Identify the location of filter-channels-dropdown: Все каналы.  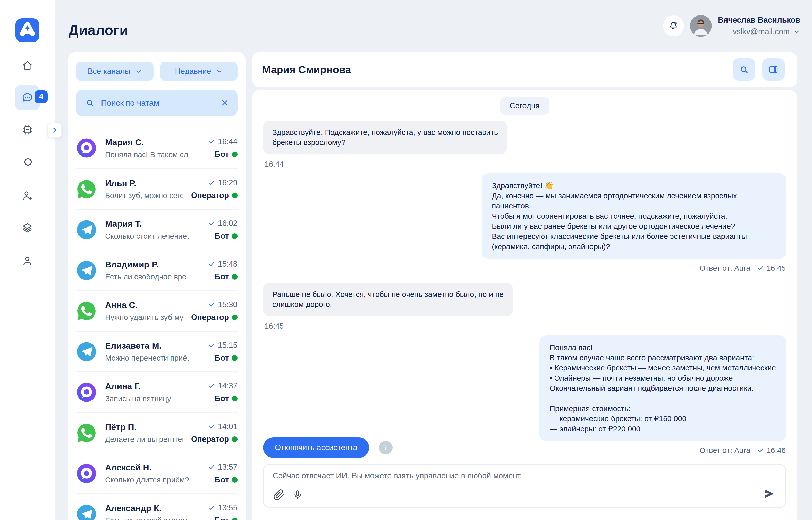
(115, 72).